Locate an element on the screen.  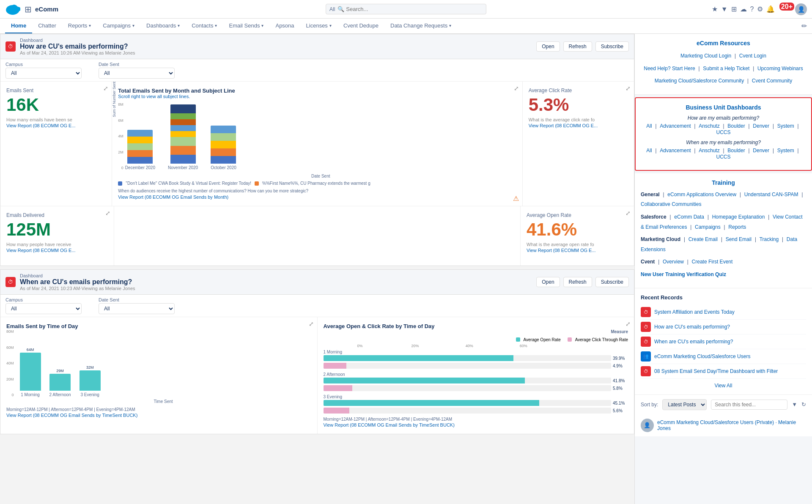
nav-apsona: Apsona is located at coordinates (285, 26).